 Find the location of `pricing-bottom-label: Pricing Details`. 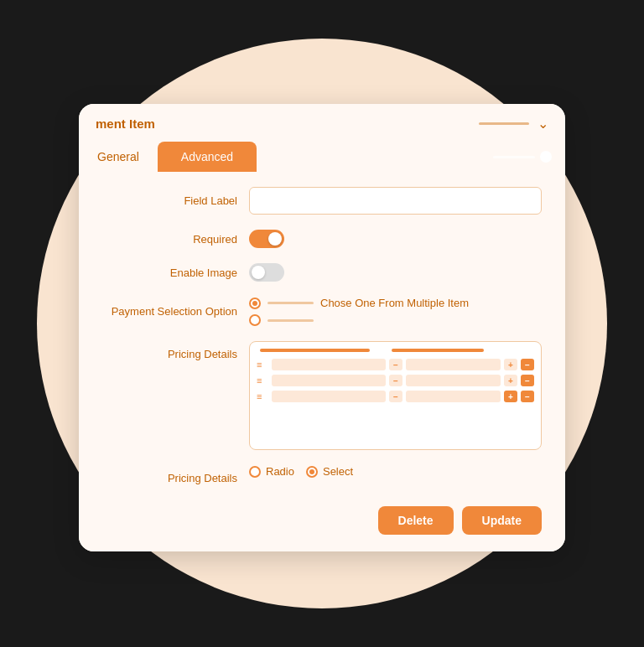

pricing-bottom-label: Pricing Details is located at coordinates (176, 478).